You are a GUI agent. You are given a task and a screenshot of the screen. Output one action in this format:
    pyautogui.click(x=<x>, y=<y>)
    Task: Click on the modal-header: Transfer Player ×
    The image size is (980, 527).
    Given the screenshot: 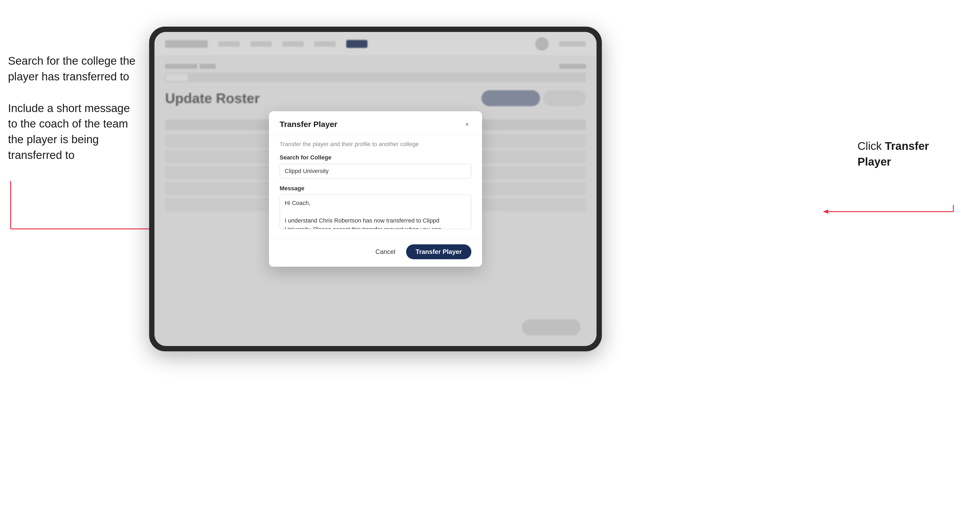 What is the action you would take?
    pyautogui.click(x=375, y=123)
    